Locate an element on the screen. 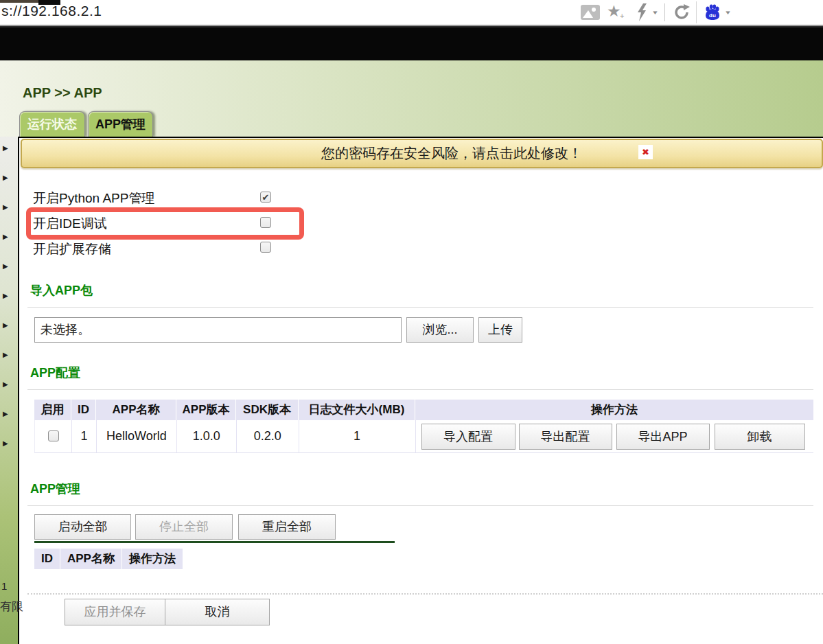 The image size is (823, 644). table-row: 1 HelloWorld 1.0.0 0.2.0 1 导入配置 导出配置 导出A… is located at coordinates (424, 437).